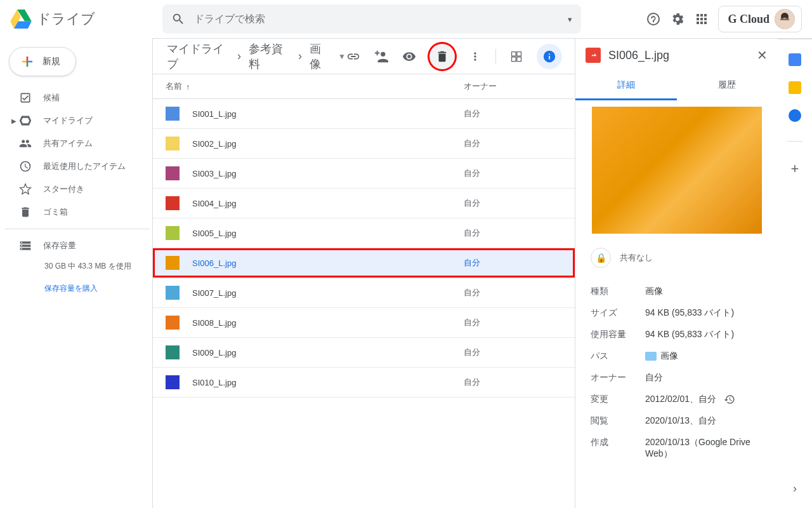  What do you see at coordinates (549, 57) in the screenshot?
I see `info-button` at bounding box center [549, 57].